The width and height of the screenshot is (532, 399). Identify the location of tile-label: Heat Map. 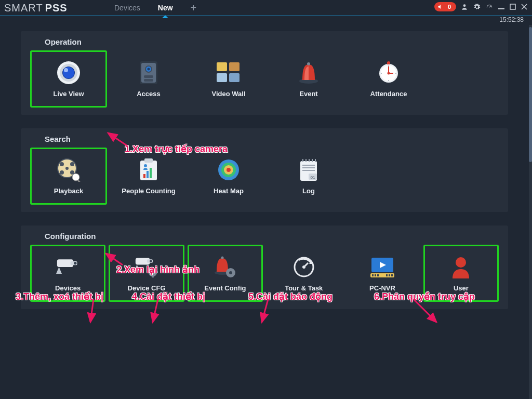
(229, 191).